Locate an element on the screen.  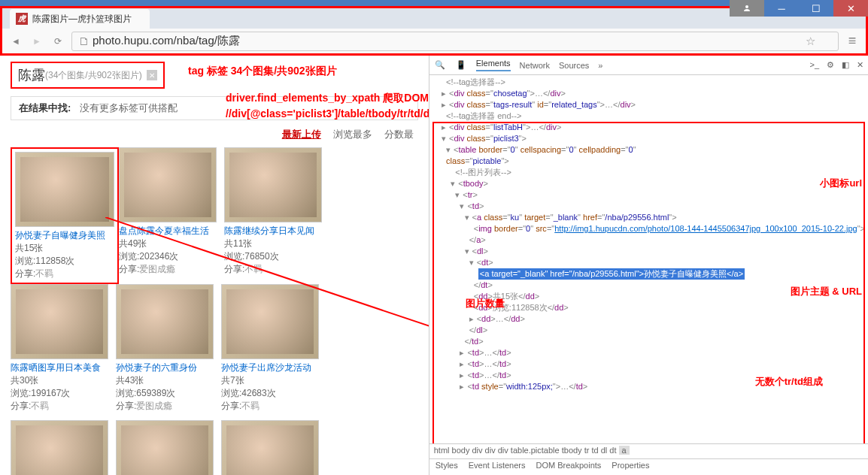
devtools-bottom-tabs: StylesEvent ListenersDOM BreakpointsProp… is located at coordinates (648, 467).